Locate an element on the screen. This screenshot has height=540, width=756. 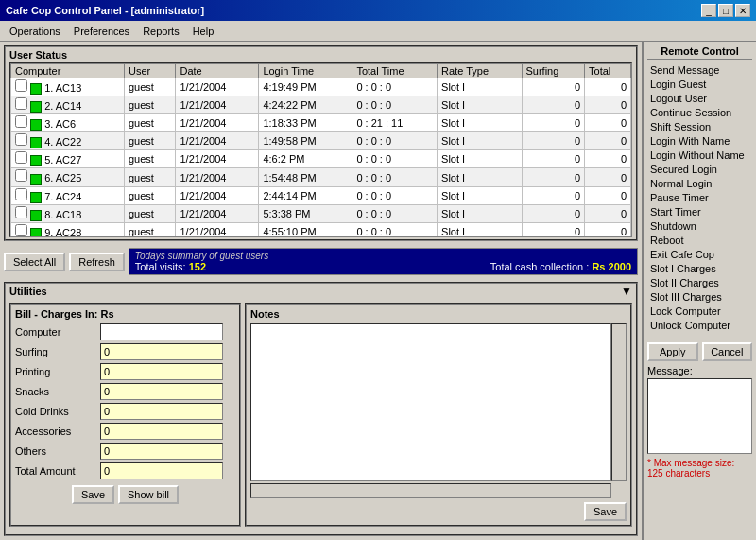
bill-surfing-input is located at coordinates (162, 352).